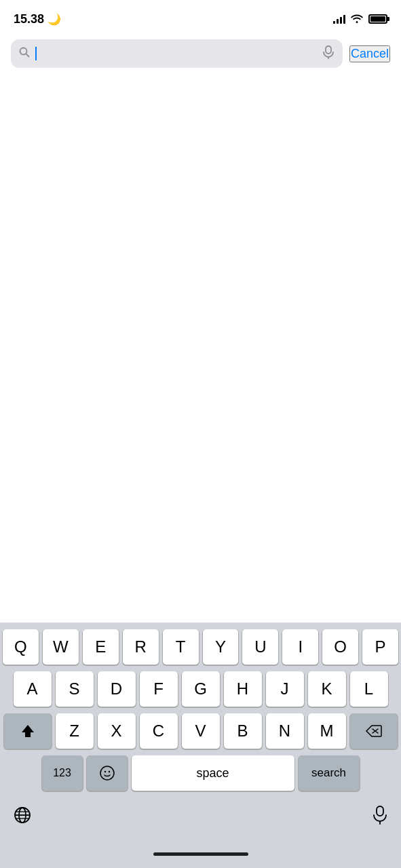 This screenshot has height=868, width=401. I want to click on key-n: N, so click(285, 731).